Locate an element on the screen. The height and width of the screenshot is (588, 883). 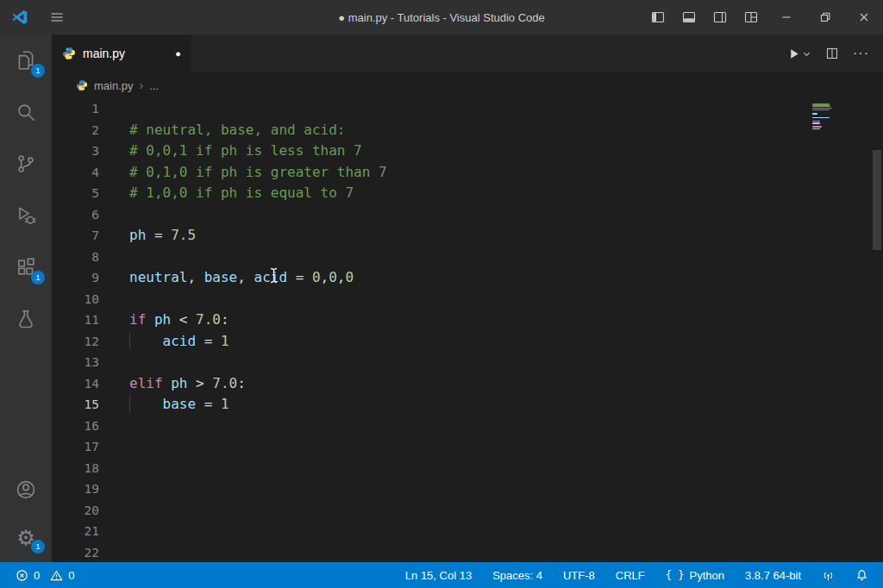
line-number: 19 is located at coordinates (76, 490).